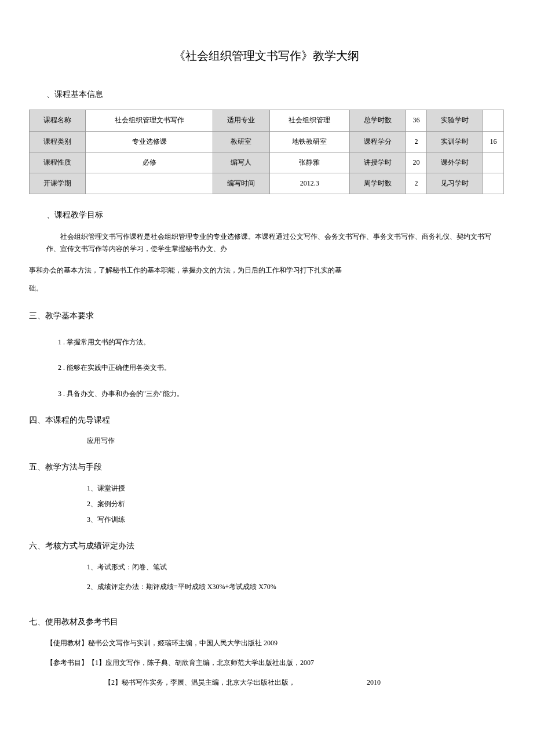  Describe the element at coordinates (295, 504) in the screenshot. I see `section5-item2: 2、案例分析` at that location.